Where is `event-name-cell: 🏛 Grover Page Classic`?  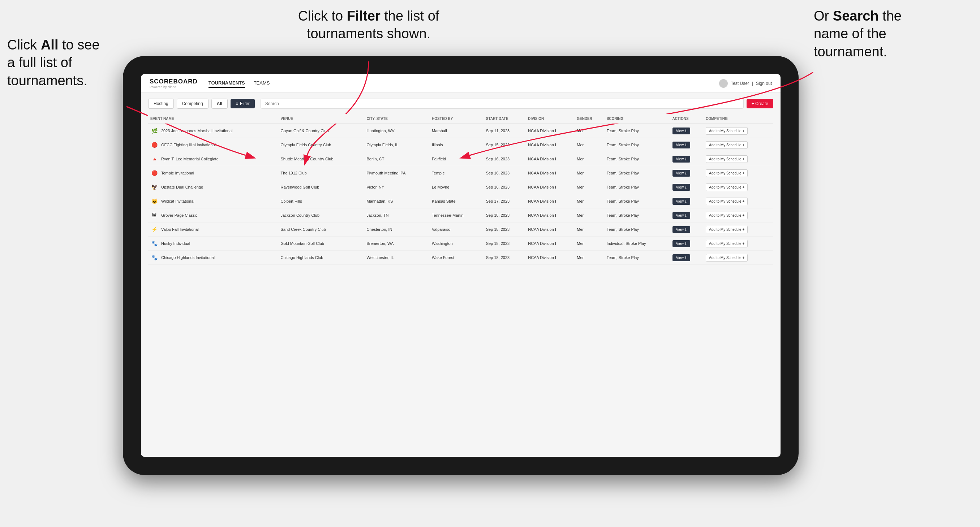 event-name-cell: 🏛 Grover Page Classic is located at coordinates (213, 215).